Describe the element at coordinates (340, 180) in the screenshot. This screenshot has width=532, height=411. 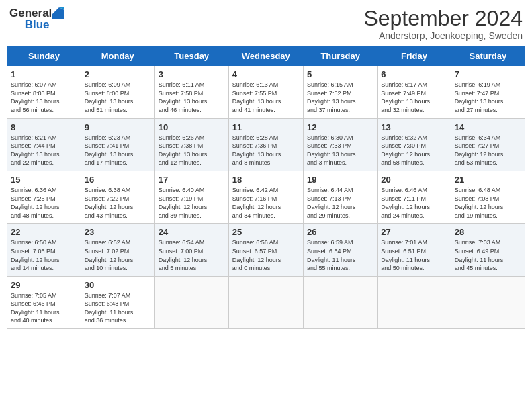
I see `day-number: 19` at that location.